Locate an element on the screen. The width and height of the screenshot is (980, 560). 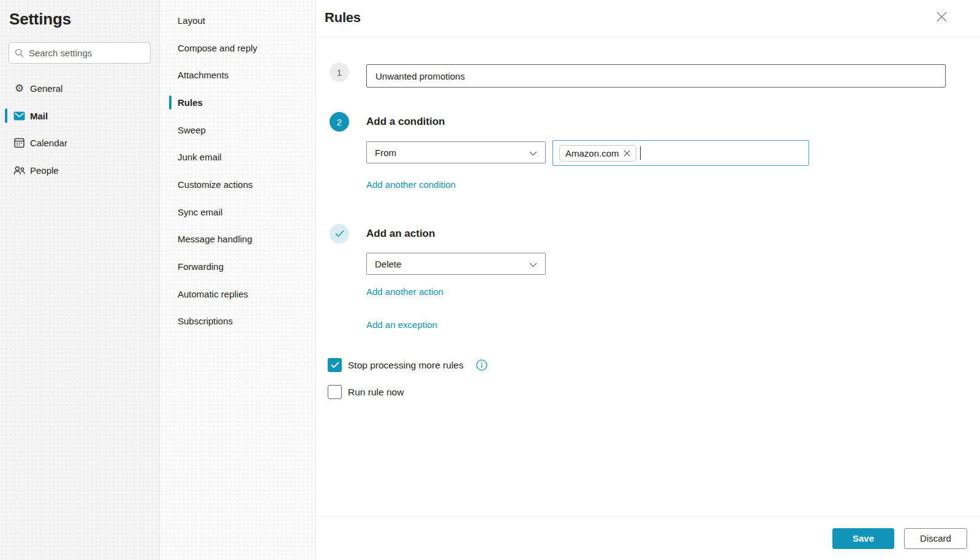
subnav-item-label: Junk email is located at coordinates (200, 157).